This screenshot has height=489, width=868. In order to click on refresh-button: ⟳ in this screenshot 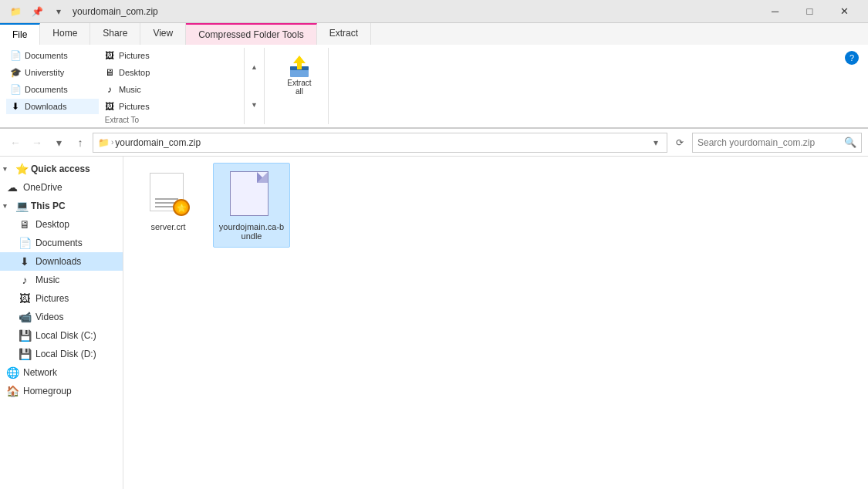, I will do `click(680, 143)`.